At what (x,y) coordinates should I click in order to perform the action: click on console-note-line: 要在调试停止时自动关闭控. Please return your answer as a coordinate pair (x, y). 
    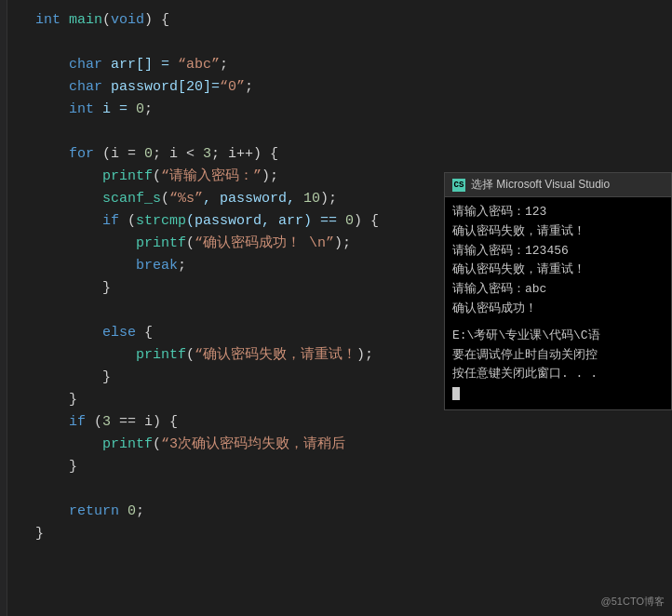
    Looking at the image, I should click on (558, 355).